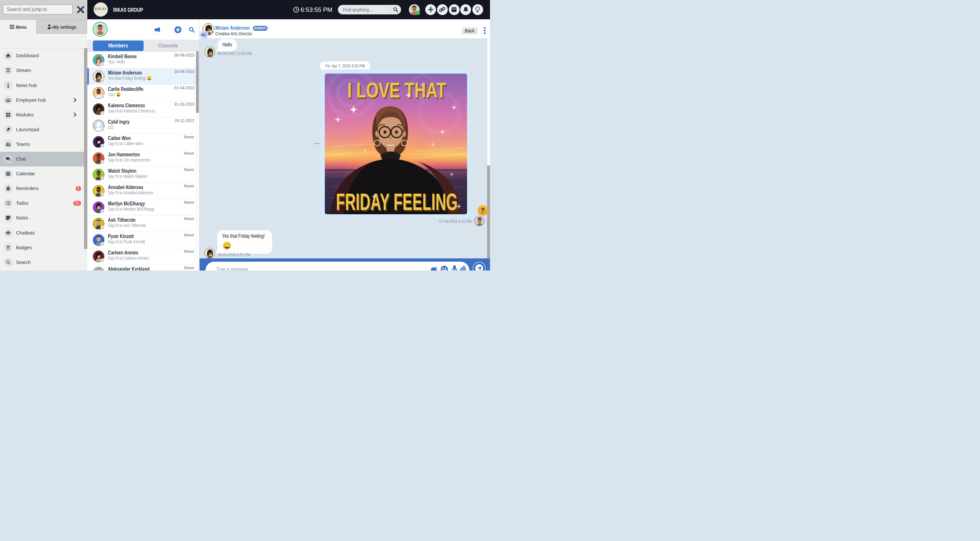  What do you see at coordinates (397, 90) in the screenshot?
I see `svg-text: I LOVE THAT` at bounding box center [397, 90].